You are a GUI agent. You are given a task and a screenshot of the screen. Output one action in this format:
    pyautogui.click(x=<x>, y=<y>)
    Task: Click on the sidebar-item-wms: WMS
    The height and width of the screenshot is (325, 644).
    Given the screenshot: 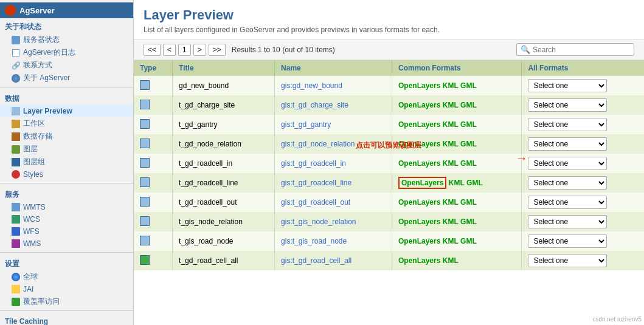 What is the action you would take?
    pyautogui.click(x=67, y=244)
    